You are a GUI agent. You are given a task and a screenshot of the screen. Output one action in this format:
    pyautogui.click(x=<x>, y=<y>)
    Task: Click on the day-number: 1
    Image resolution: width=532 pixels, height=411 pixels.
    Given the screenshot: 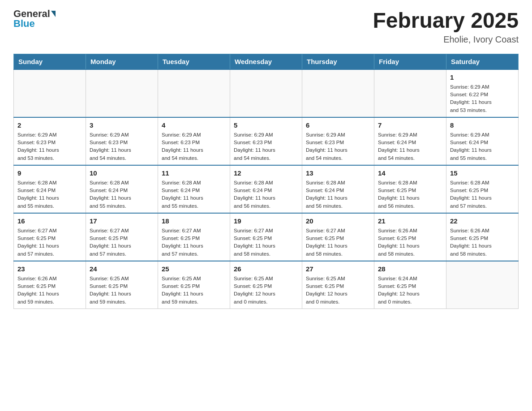 What is the action you would take?
    pyautogui.click(x=482, y=77)
    